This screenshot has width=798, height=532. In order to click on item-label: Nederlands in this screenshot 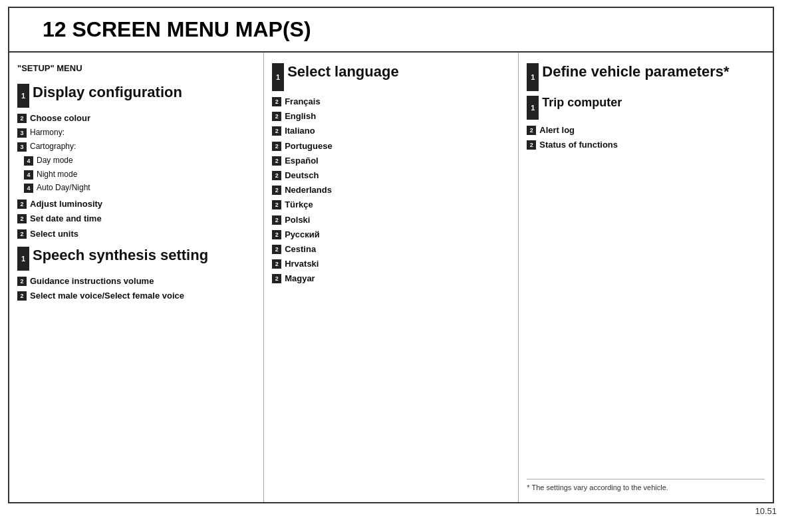, I will do `click(309, 190)`.